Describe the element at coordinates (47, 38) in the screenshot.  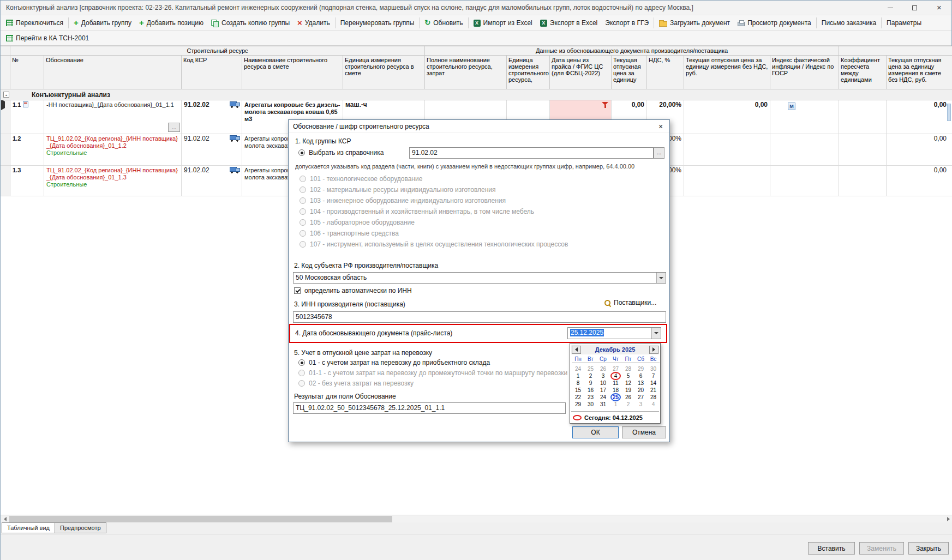
I see `toolbar-button-goto-tsn: Перейти в КА ТСН-2001` at that location.